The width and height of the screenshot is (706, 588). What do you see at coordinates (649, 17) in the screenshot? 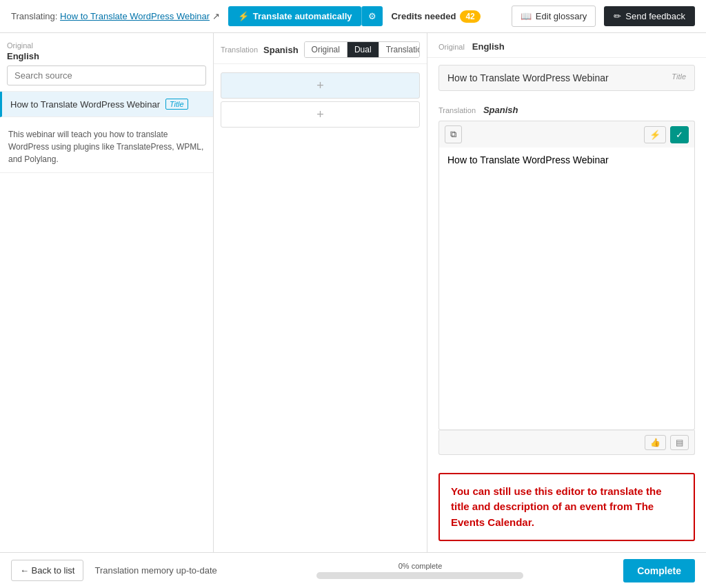
I see `send-feedback-button: ✏ Send feedback` at bounding box center [649, 17].